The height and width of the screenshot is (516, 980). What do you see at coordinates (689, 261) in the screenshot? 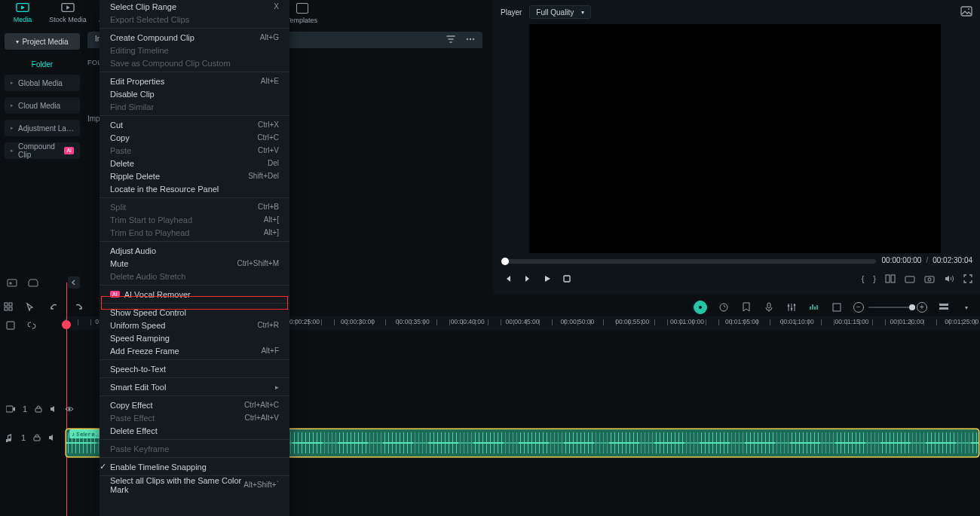
I see `player-scrubber` at bounding box center [689, 261].